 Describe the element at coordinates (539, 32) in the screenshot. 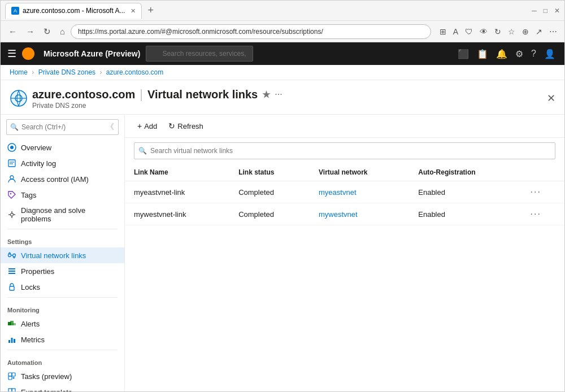

I see `share-icon: ↗` at that location.